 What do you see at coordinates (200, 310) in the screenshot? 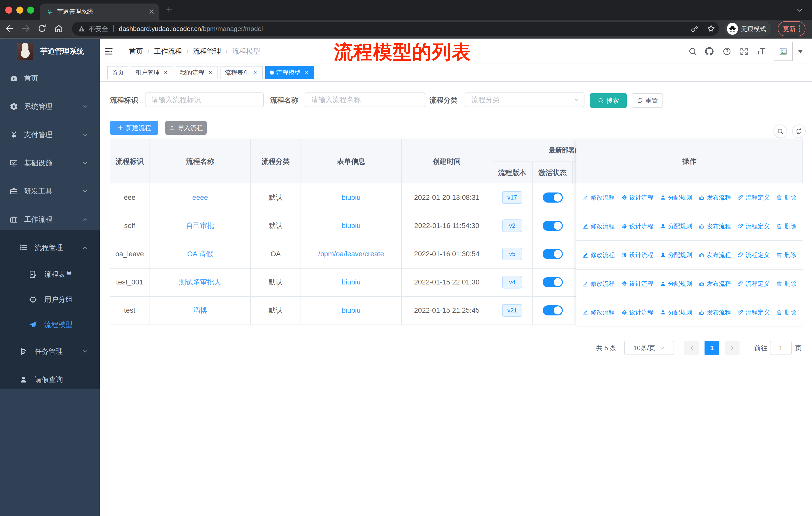
I see `model-name-link: 滔博` at bounding box center [200, 310].